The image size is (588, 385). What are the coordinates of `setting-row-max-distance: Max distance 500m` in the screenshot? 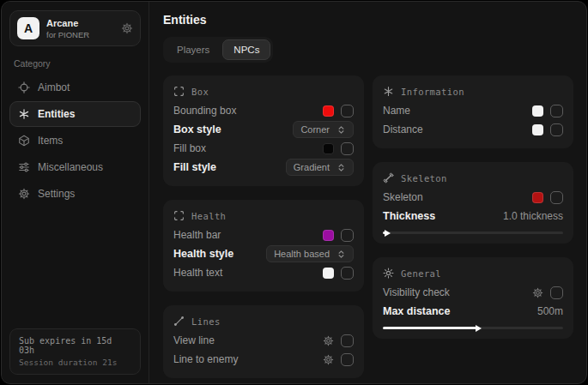 It's located at (473, 311).